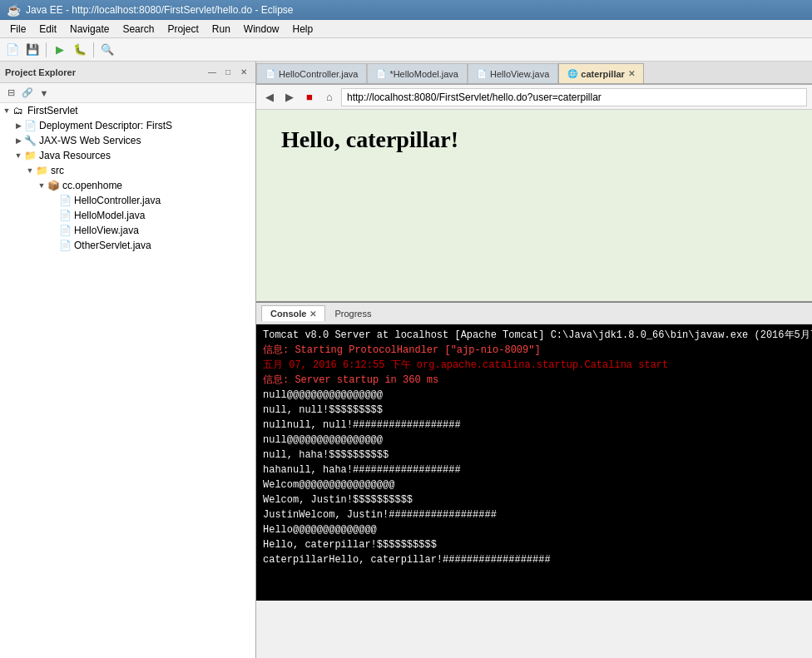  Describe the element at coordinates (534, 485) in the screenshot. I see `console-line: Welcom@@@@@@@@@@@@@@@@` at that location.